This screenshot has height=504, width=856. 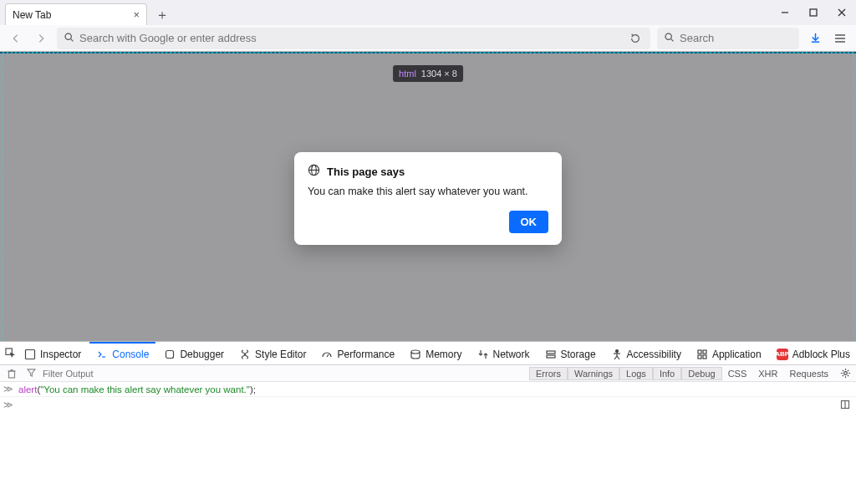 I want to click on tab-performance: Performance, so click(x=358, y=354).